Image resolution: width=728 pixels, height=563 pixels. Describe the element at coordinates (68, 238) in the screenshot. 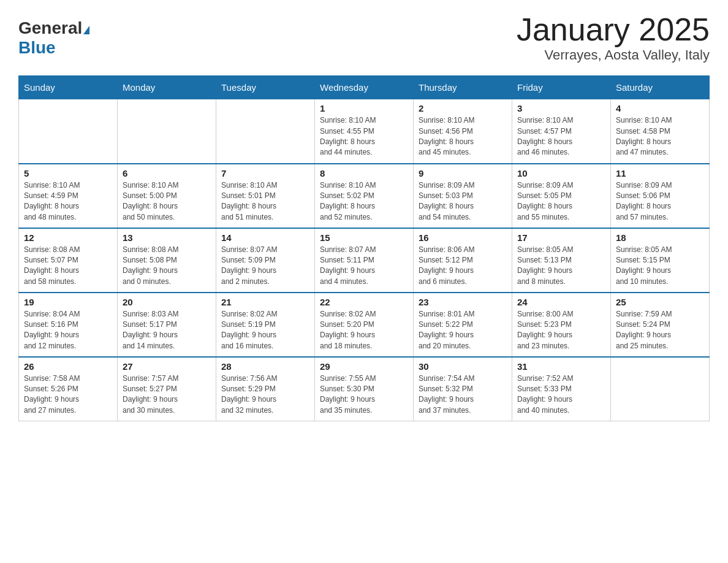

I see `day-number: 12` at that location.